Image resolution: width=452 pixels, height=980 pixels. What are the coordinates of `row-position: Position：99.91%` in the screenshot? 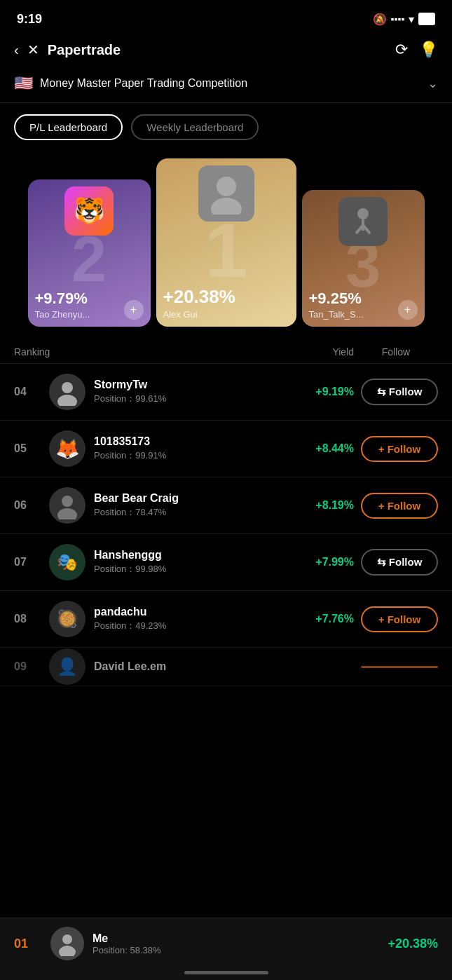 It's located at (196, 456).